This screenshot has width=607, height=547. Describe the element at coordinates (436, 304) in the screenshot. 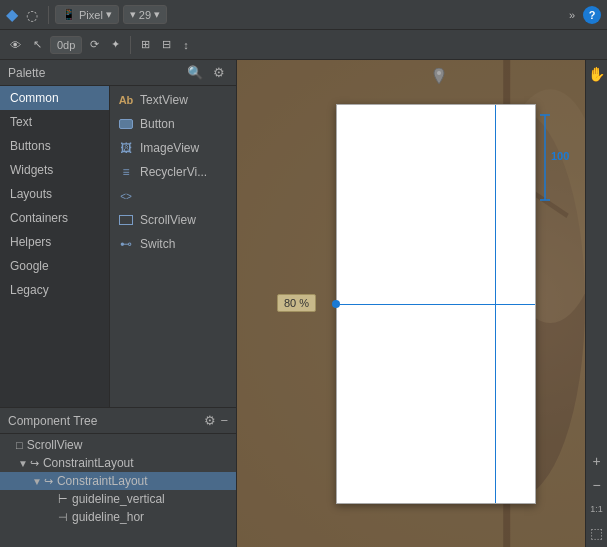

I see `canvas-guideline-horizontal` at that location.